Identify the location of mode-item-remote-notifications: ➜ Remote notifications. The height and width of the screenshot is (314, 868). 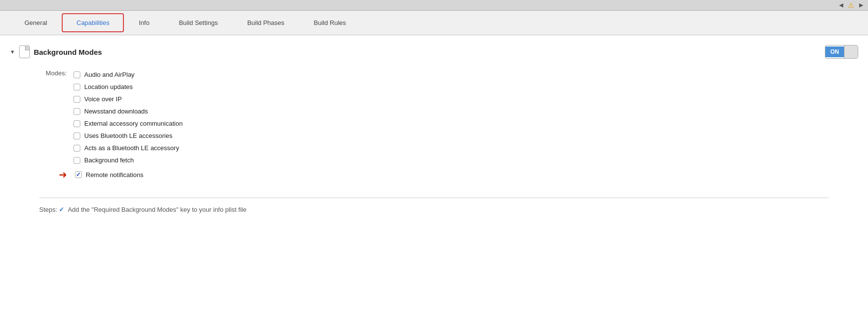
(128, 175).